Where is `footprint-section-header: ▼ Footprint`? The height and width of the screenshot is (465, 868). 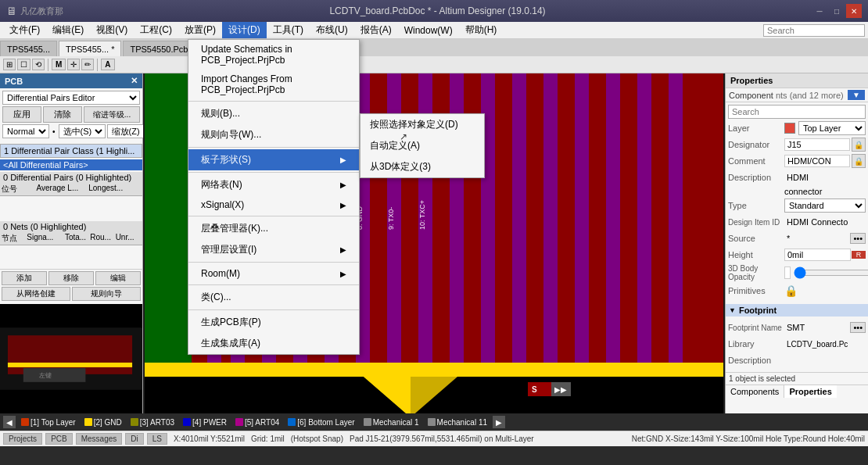 footprint-section-header: ▼ Footprint is located at coordinates (797, 310).